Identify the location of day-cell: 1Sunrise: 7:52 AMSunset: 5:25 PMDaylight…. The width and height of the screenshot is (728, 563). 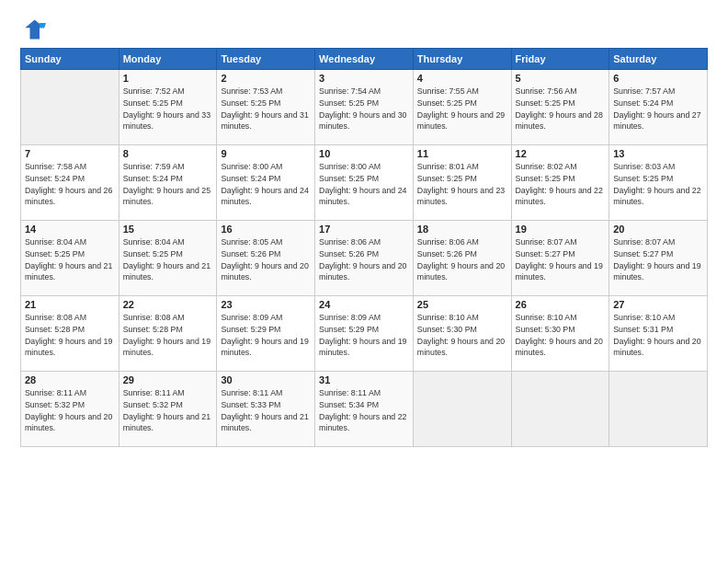
(167, 108).